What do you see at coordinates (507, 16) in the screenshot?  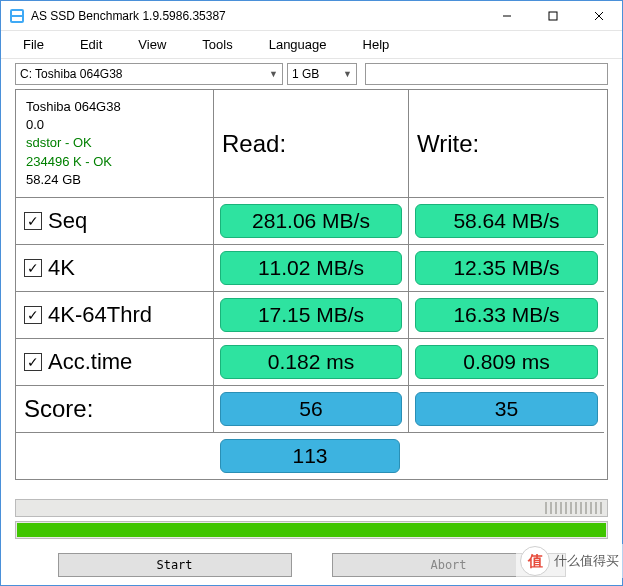 I see `minimize-button` at bounding box center [507, 16].